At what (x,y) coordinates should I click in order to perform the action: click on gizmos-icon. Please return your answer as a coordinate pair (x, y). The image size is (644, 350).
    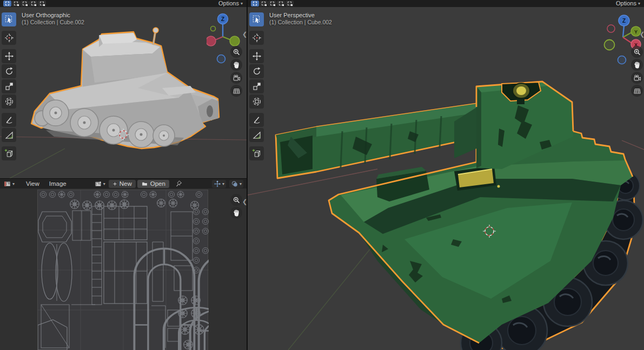
    Looking at the image, I should click on (217, 184).